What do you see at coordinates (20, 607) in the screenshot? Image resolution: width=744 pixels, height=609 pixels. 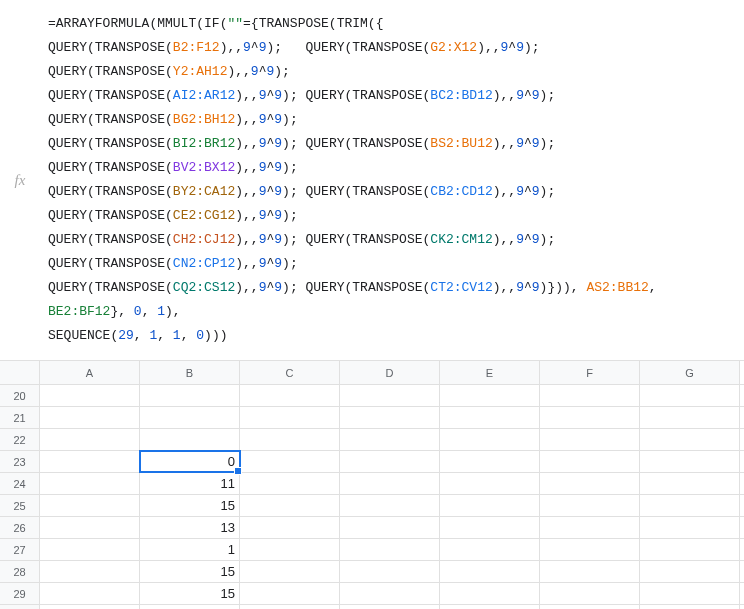 I see `row-header: 30` at bounding box center [20, 607].